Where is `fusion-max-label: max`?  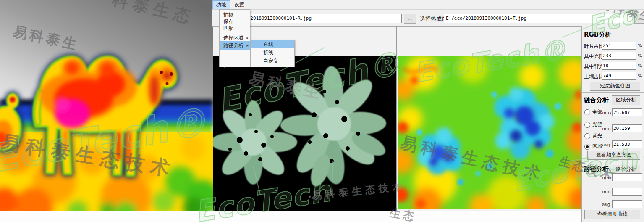
fusion-max-label: max is located at coordinates (607, 113).